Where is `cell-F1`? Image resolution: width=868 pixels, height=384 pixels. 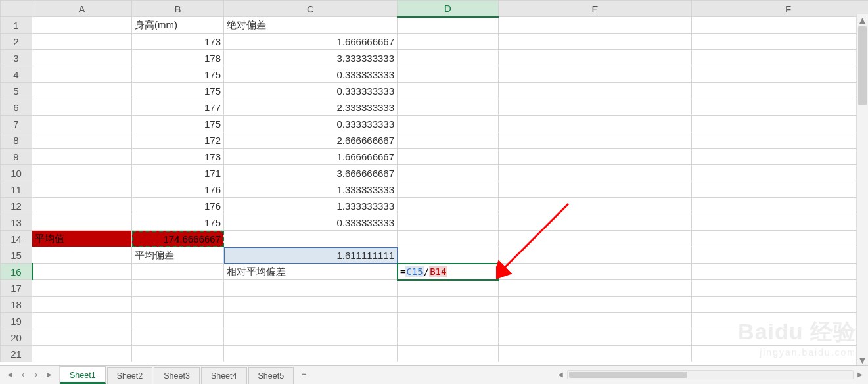 cell-F1 is located at coordinates (781, 25).